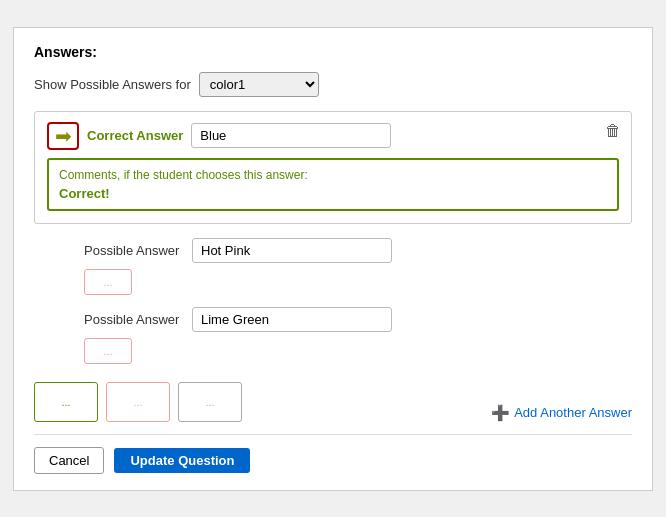 Image resolution: width=666 pixels, height=517 pixels. I want to click on correct-answer-header: ➡ Correct Answer, so click(333, 136).